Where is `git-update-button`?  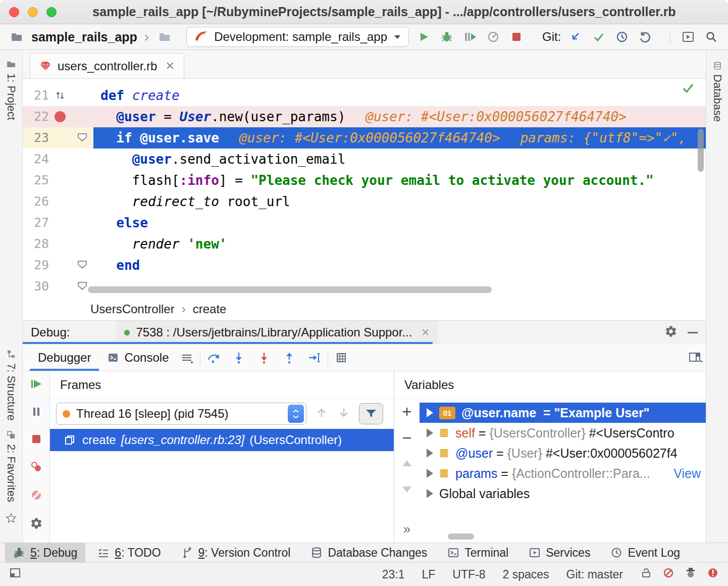 git-update-button is located at coordinates (576, 37).